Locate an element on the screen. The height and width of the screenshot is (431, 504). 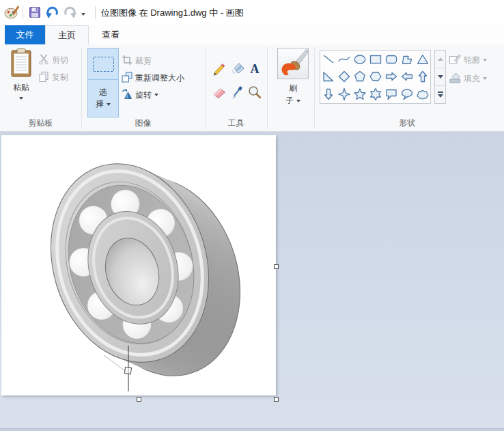
shape-arrow-down is located at coordinates (328, 94).